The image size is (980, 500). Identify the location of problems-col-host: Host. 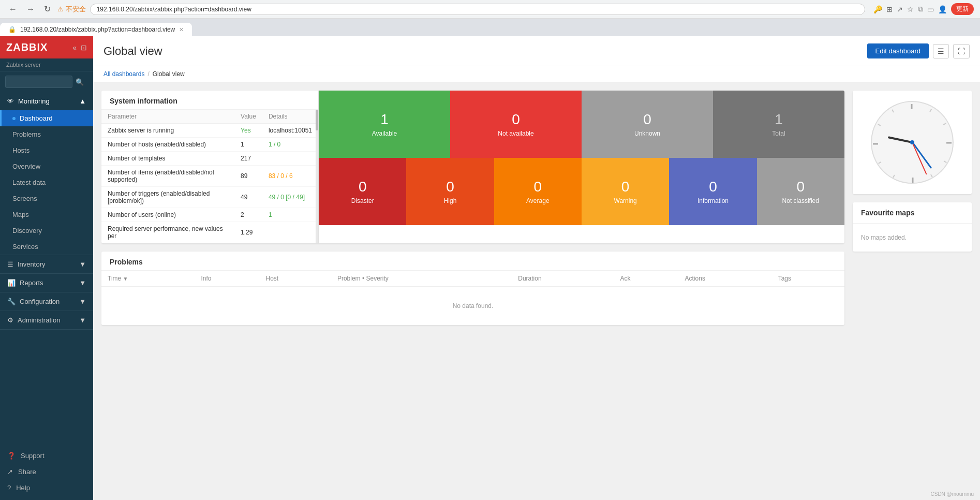
(295, 278).